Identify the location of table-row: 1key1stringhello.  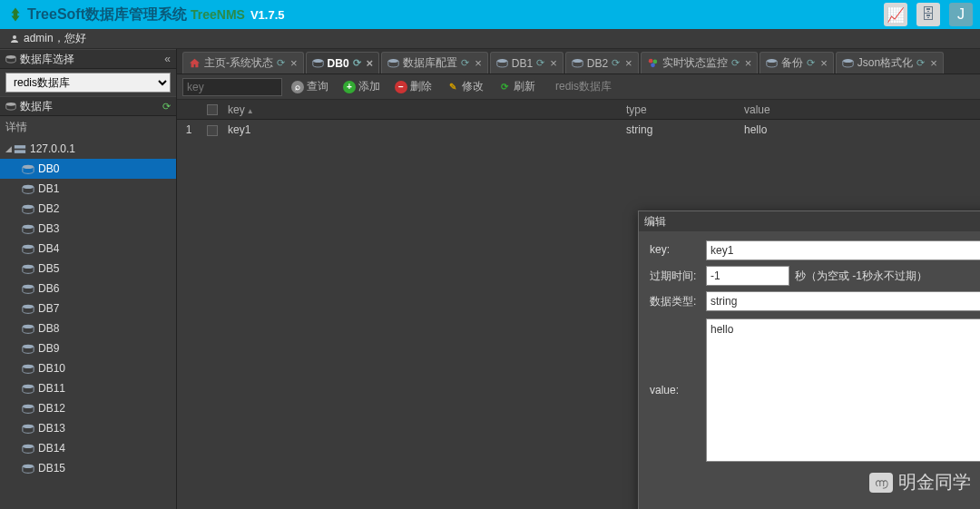
(579, 130).